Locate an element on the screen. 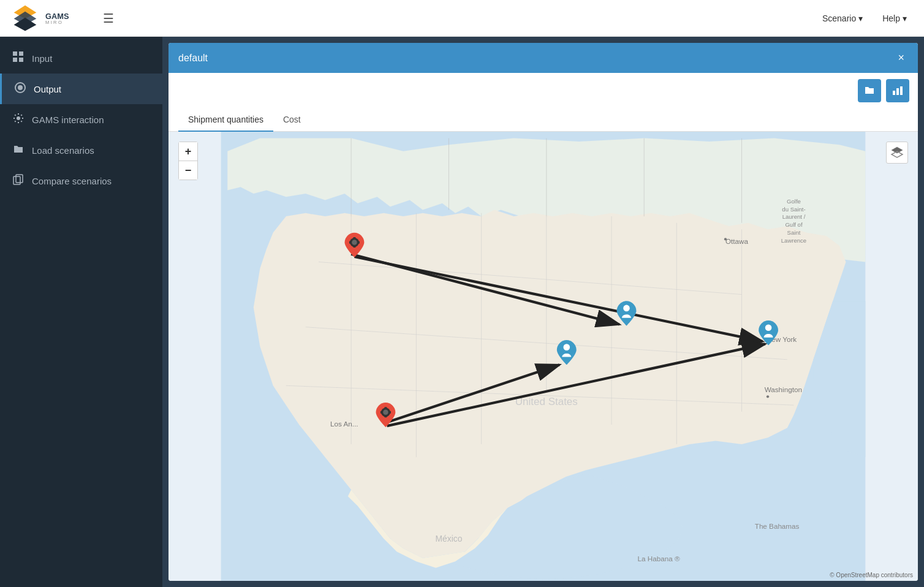 The image size is (924, 587). svg-text: México is located at coordinates (449, 539).